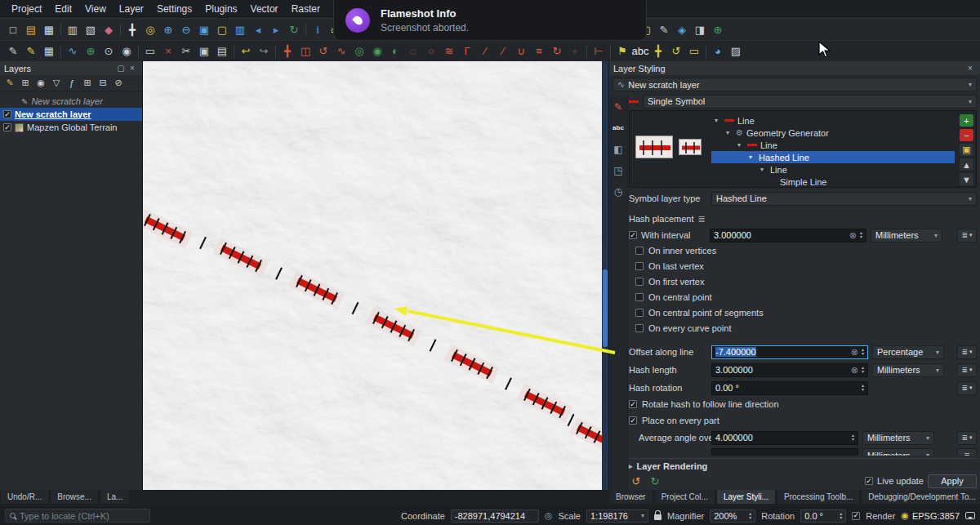 The height and width of the screenshot is (525, 980). I want to click on decorations-icon: ◈, so click(682, 29).